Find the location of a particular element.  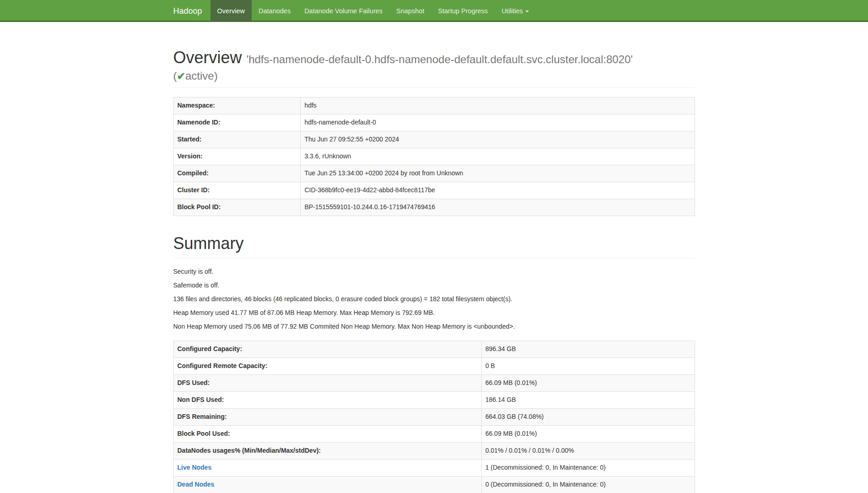

row-label: DFS Used: is located at coordinates (328, 384).